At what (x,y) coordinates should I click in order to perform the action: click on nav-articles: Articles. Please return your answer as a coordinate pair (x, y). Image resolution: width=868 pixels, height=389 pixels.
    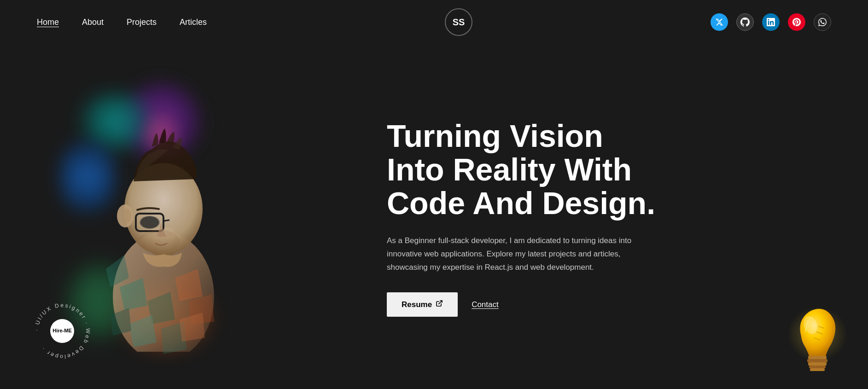
    Looking at the image, I should click on (193, 22).